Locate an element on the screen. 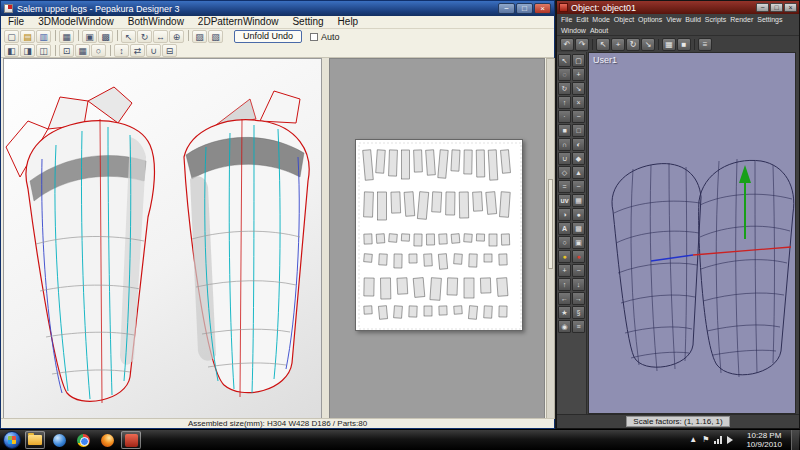  texture-icon: ▧ is located at coordinates (216, 36).